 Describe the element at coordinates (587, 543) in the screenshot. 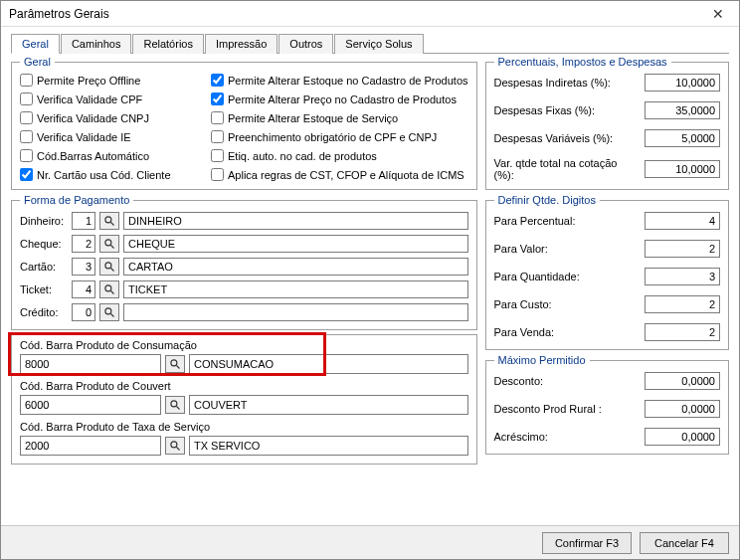

I see `confirm-button: Confirmar F3` at that location.